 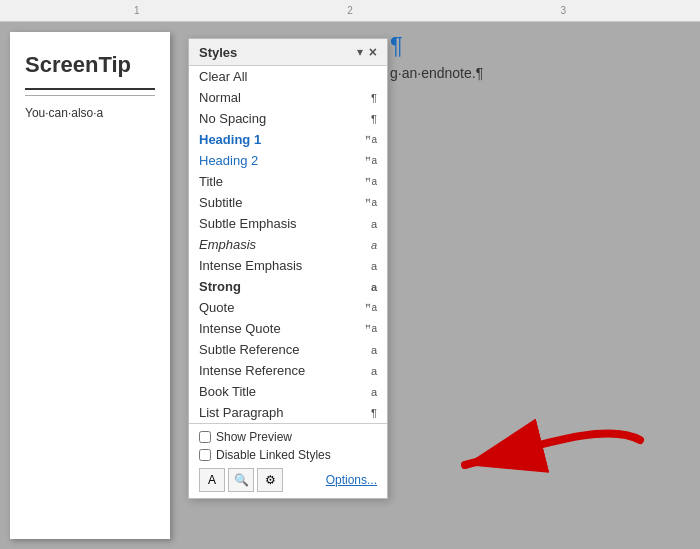 I want to click on style-item-book-title: Book Title a, so click(x=288, y=392).